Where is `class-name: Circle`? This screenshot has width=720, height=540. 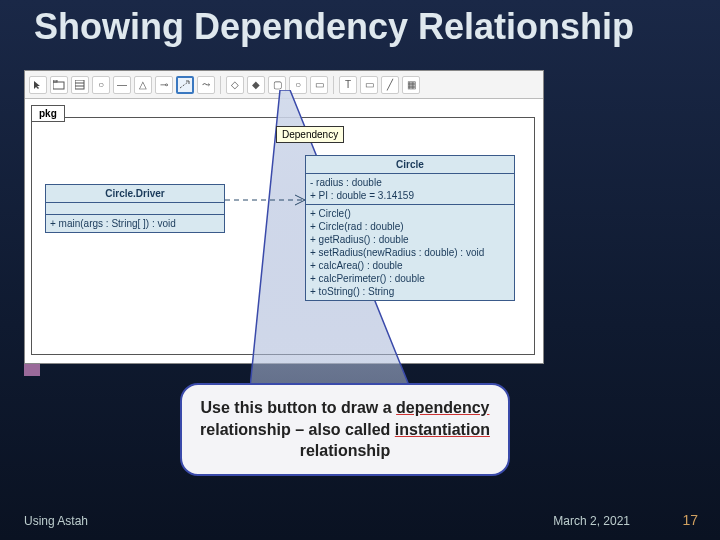
class-name: Circle is located at coordinates (410, 165).